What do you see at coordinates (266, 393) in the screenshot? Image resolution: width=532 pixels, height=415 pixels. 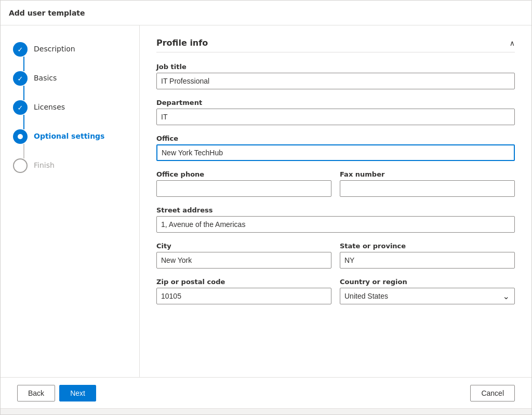 I see `footer: Back Next Cancel` at bounding box center [266, 393].